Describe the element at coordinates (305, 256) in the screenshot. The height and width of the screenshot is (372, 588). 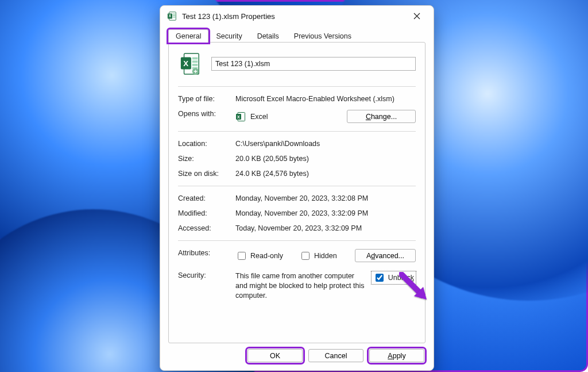
I see `hidden-checkbox-input` at that location.